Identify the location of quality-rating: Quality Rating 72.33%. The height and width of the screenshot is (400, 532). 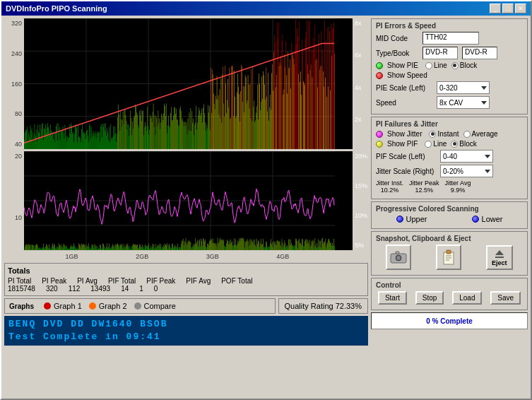
(324, 306).